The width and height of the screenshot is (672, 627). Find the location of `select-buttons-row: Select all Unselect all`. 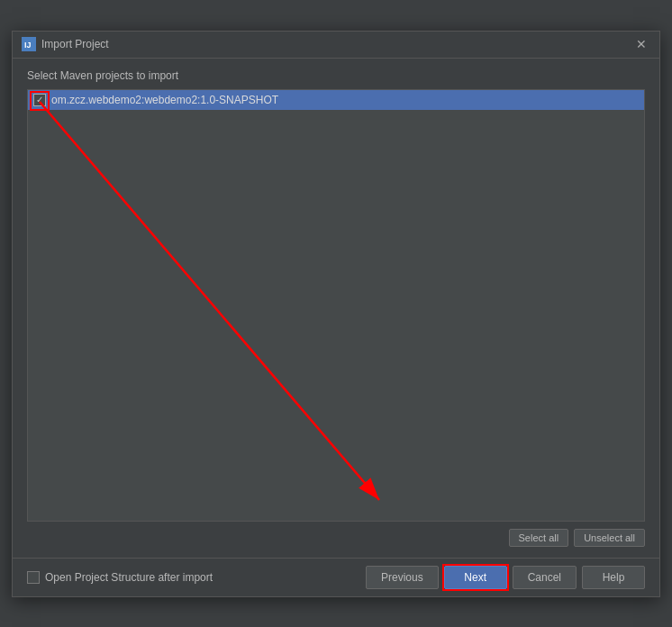

select-buttons-row: Select all Unselect all is located at coordinates (336, 538).